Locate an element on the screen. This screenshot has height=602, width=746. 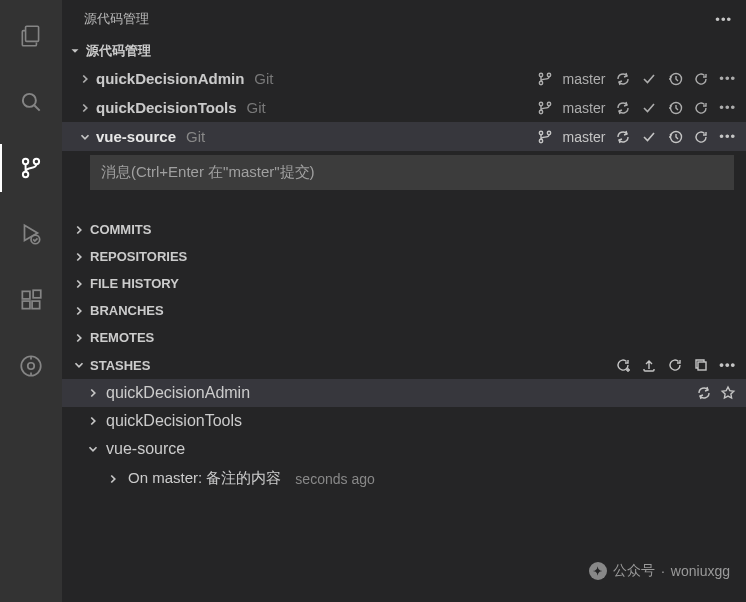
activity-bar is located at coordinates (31, 301).